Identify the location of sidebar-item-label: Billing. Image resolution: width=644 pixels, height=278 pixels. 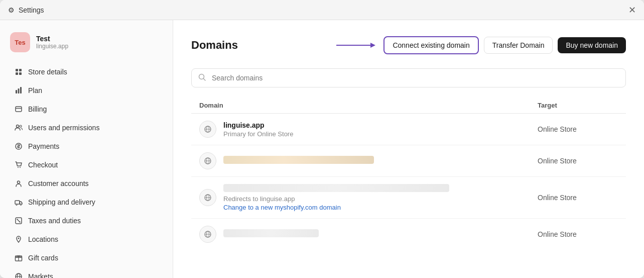
(37, 109).